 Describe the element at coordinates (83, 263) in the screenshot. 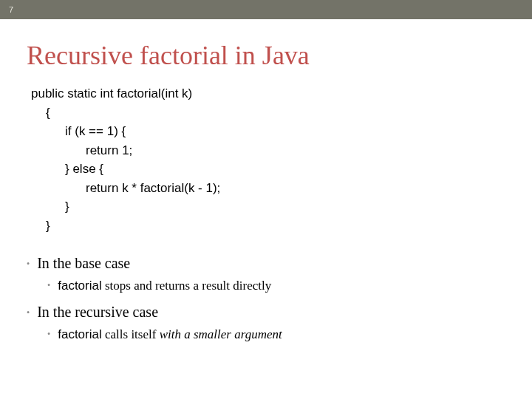

I see `bullet-text: In the base case` at that location.